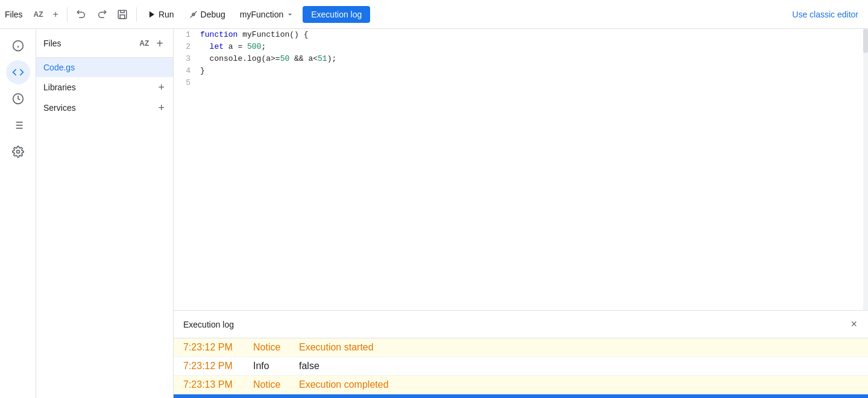 This screenshot has width=868, height=398. I want to click on code-sidebar-btn, so click(18, 72).